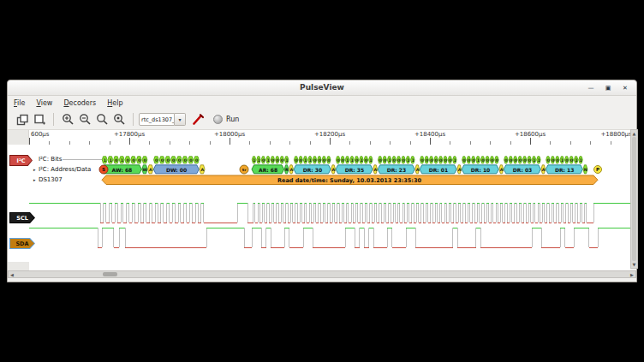 The width and height of the screenshot is (644, 362). I want to click on svg-text: DR: 01, so click(438, 169).